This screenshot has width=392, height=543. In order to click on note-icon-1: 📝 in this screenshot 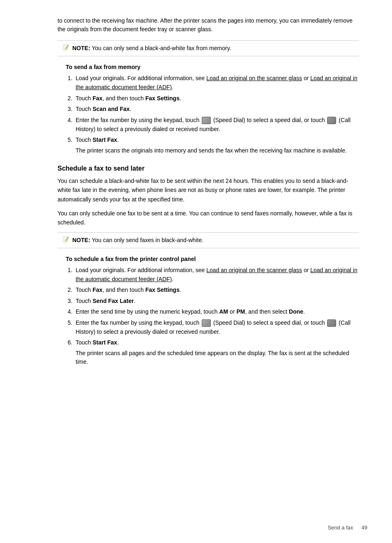, I will do `click(66, 48)`.